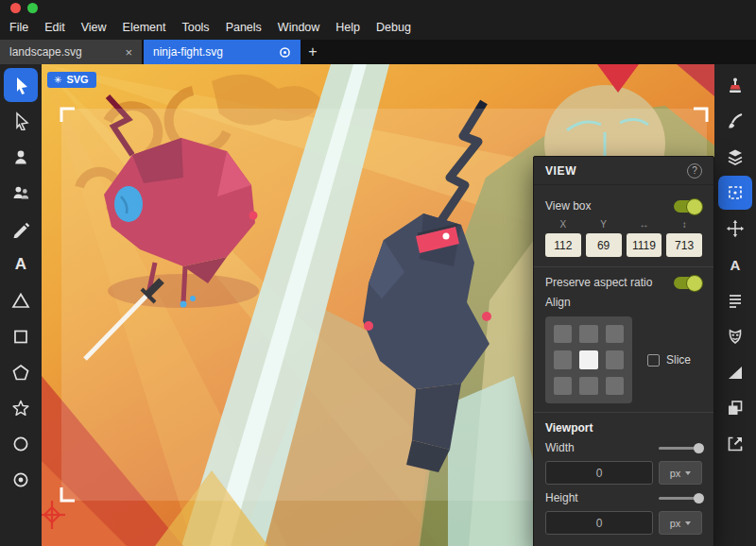 The image size is (756, 546). Describe the element at coordinates (21, 193) in the screenshot. I see `tool-person-group` at that location.